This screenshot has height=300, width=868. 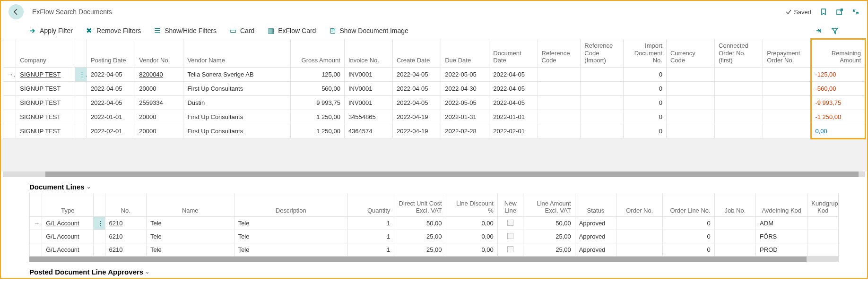 What do you see at coordinates (318, 103) in the screenshot?
I see `cell-gross: 9 993,75` at bounding box center [318, 103].